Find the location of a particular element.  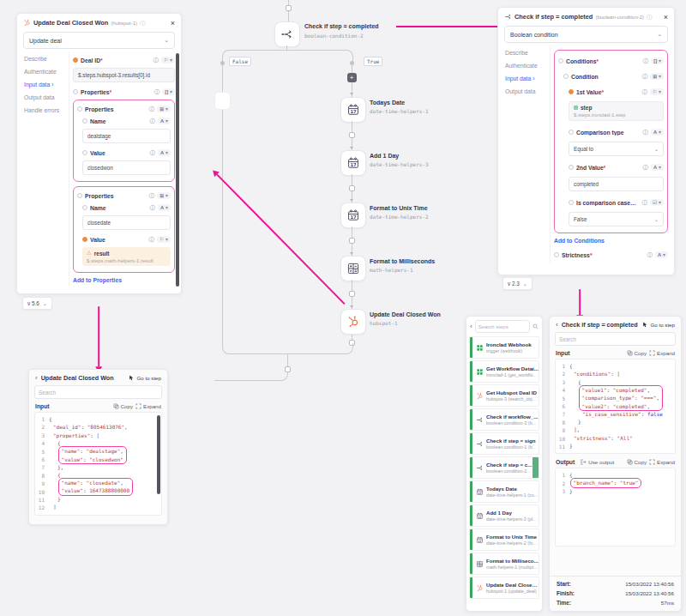

add-link: Add to Conditions is located at coordinates (611, 240).